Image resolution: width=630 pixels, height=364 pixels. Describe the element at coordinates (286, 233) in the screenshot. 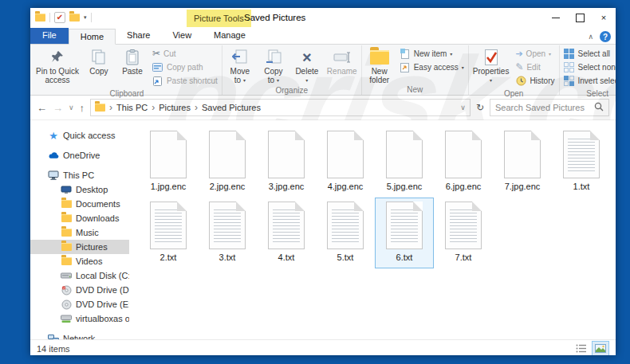

I see `file-tile: 4.txt` at that location.